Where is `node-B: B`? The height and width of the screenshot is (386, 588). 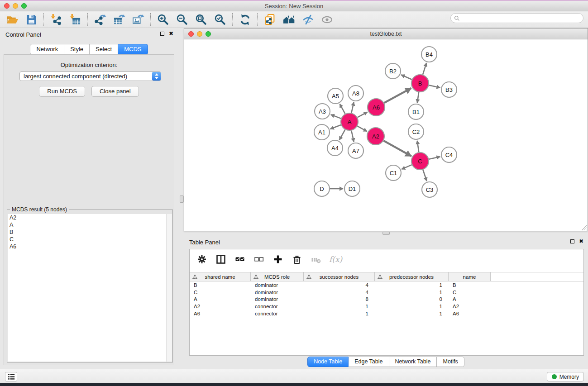 node-B: B is located at coordinates (420, 83).